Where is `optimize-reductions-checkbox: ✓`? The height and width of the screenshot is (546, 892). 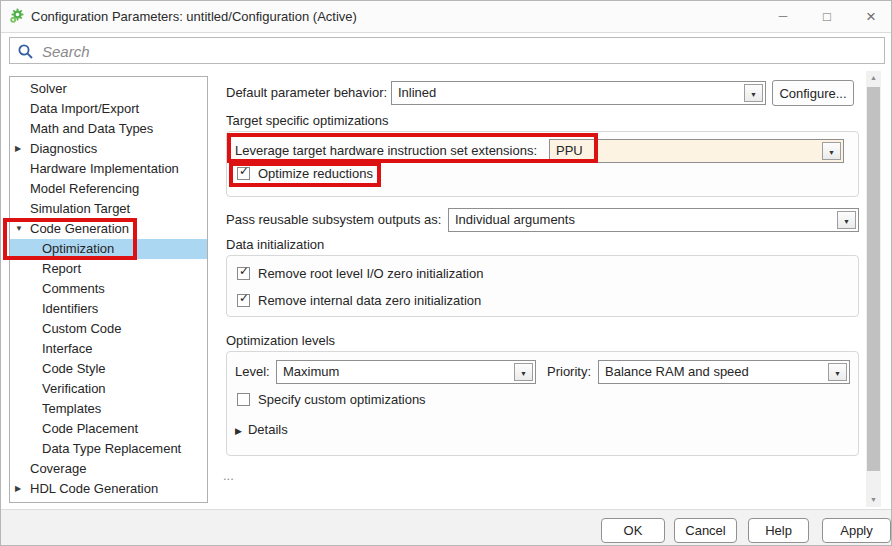 optimize-reductions-checkbox: ✓ is located at coordinates (244, 174).